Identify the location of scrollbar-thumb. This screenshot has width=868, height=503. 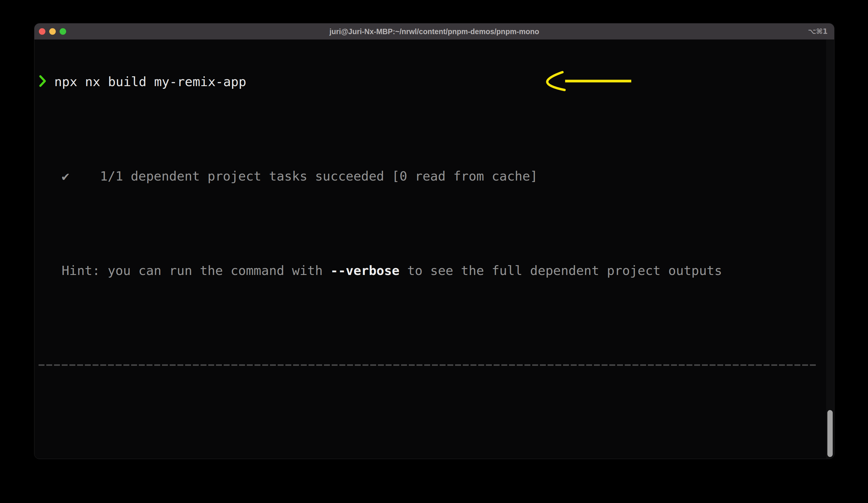
(830, 434).